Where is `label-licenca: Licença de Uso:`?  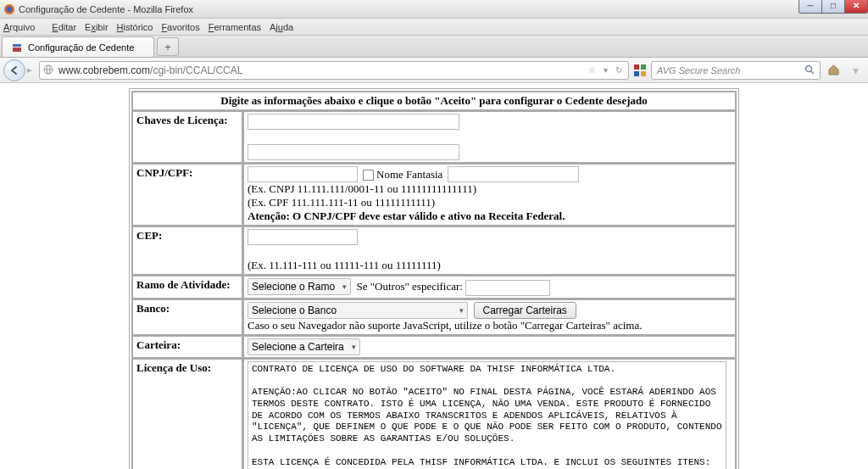
label-licenca: Licença de Uso: is located at coordinates (187, 414).